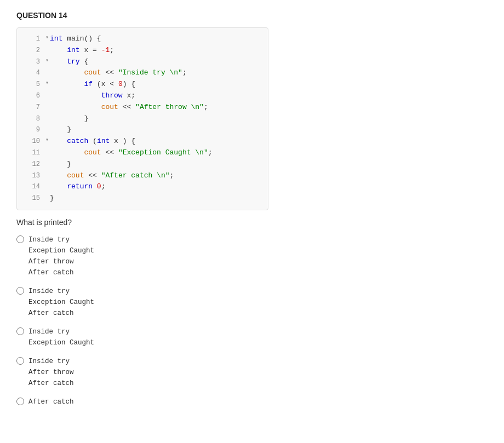 The width and height of the screenshot is (504, 443). What do you see at coordinates (32, 141) in the screenshot?
I see `line-num-10: 10` at bounding box center [32, 141].